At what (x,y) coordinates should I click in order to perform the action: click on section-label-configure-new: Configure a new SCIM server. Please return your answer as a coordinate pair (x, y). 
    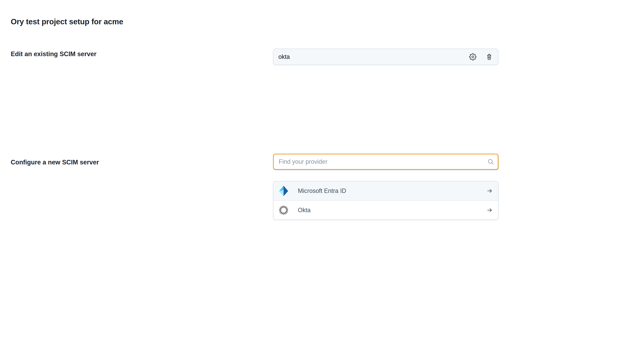
    Looking at the image, I should click on (55, 162).